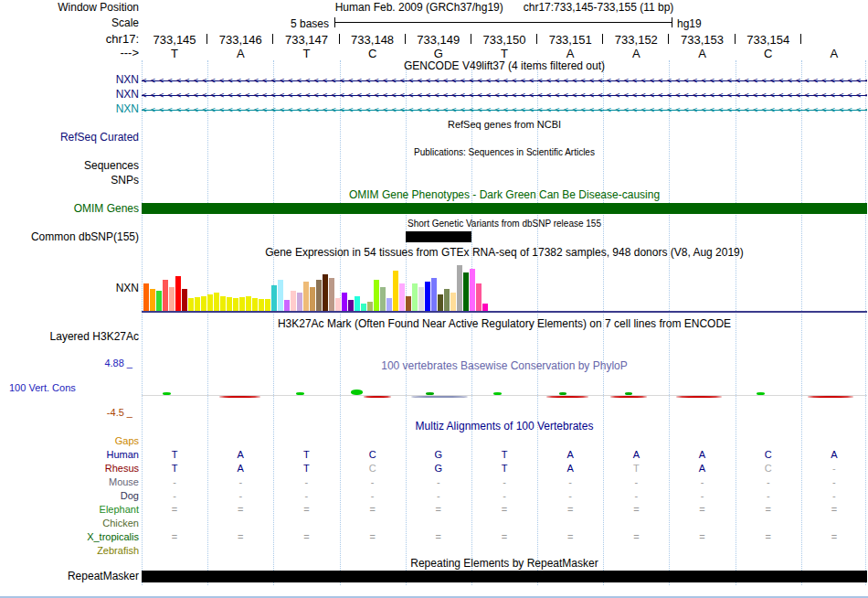  I want to click on gtex-track-title: Gene Expression in 54 tissues from GTEx …, so click(504, 252).